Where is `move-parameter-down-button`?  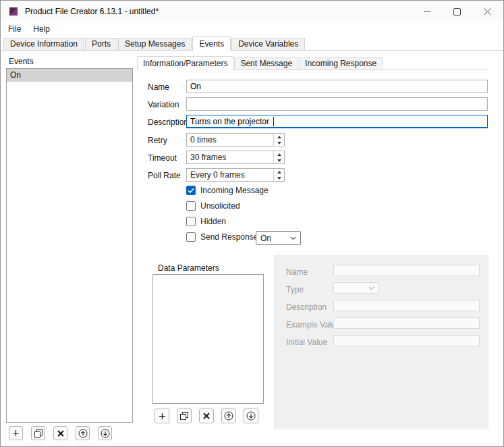
move-parameter-down-button is located at coordinates (251, 416).